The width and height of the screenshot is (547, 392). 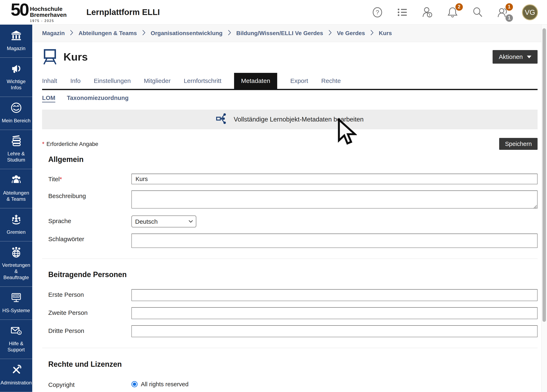 What do you see at coordinates (274, 12) in the screenshot?
I see `top-header: 50 Hochschule Bremerhaven 1975 - 2025 Le…` at bounding box center [274, 12].